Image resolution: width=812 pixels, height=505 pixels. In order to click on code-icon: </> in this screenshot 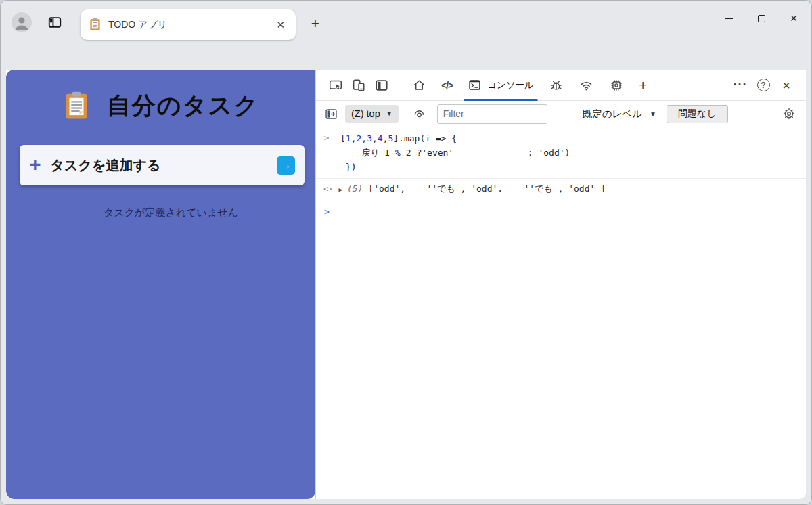, I will do `click(447, 85)`.